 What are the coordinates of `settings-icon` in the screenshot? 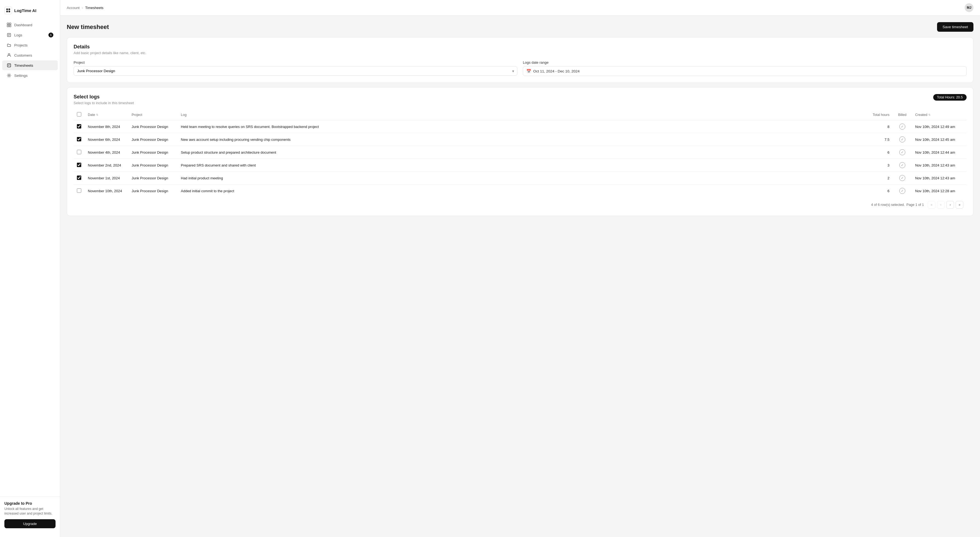 It's located at (9, 75).